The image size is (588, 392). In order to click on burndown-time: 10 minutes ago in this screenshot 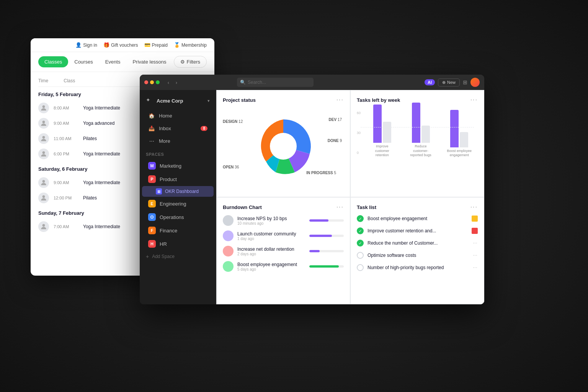, I will do `click(271, 224)`.